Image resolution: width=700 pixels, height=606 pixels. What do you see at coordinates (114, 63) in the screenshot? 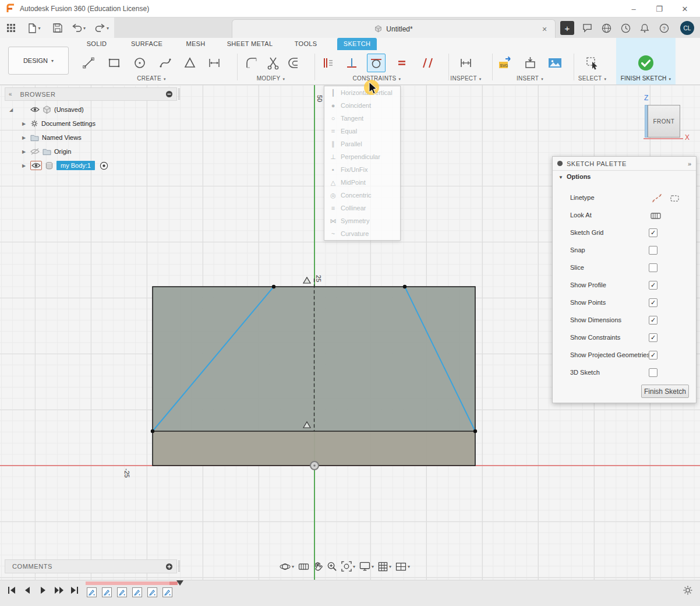
I see `rectangle-tool-button` at bounding box center [114, 63].